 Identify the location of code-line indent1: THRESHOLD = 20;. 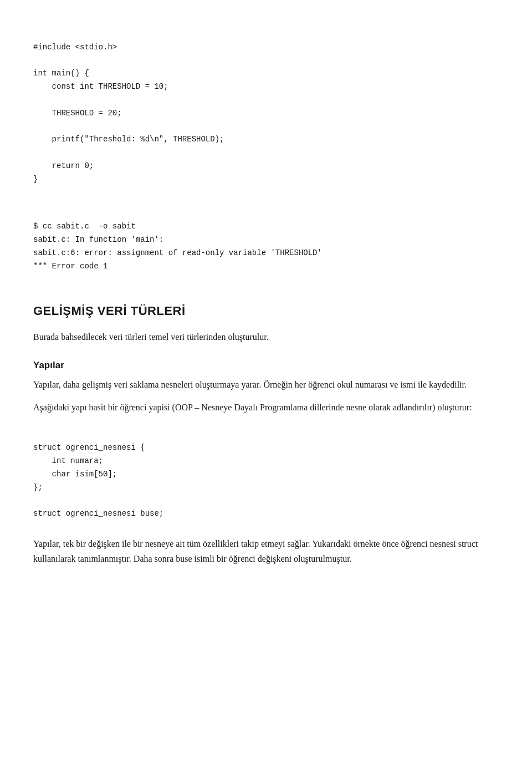
(78, 113).